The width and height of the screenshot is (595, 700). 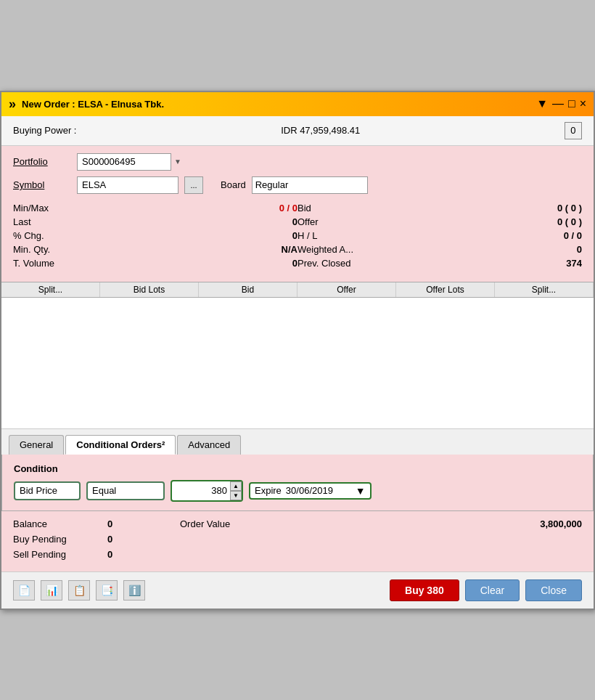 I want to click on expire-input, so click(x=319, y=491).